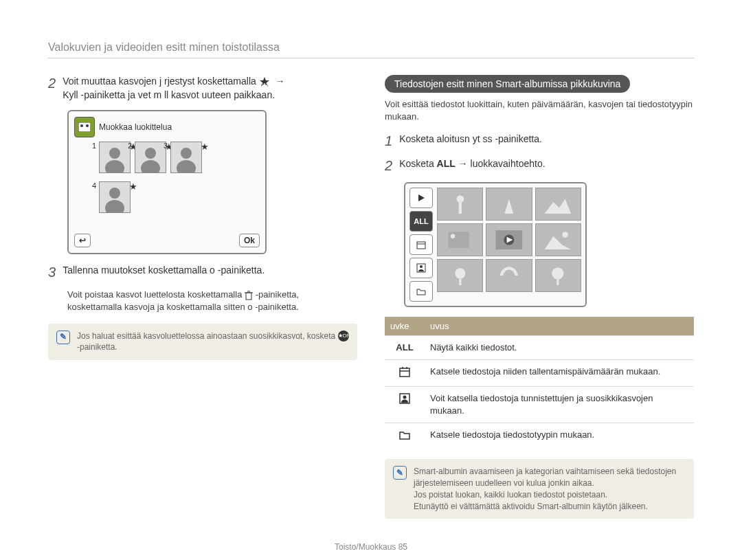 Image resolution: width=742 pixels, height=560 pixels. I want to click on side-play-icon, so click(421, 198).